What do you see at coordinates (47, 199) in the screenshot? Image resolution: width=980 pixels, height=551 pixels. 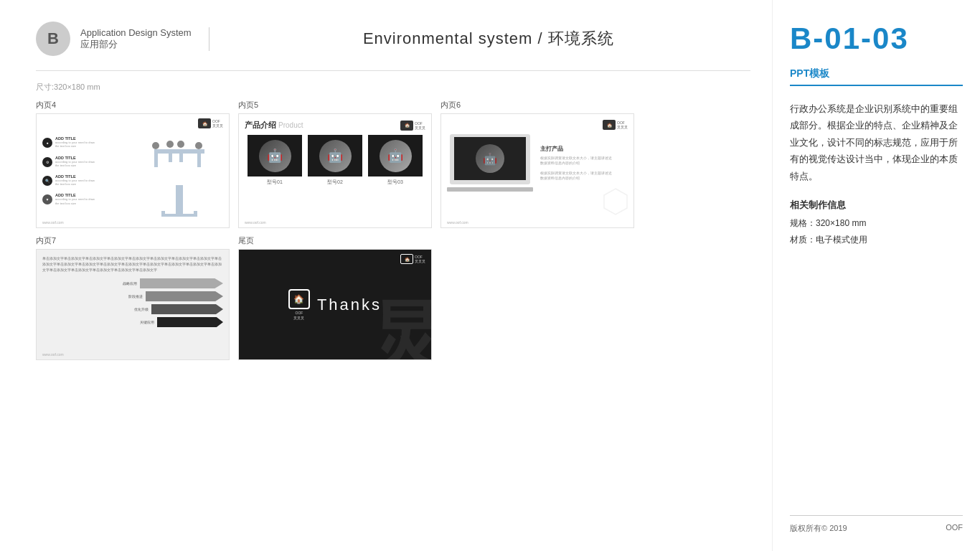 I see `tree-icon-4: ▼` at bounding box center [47, 199].